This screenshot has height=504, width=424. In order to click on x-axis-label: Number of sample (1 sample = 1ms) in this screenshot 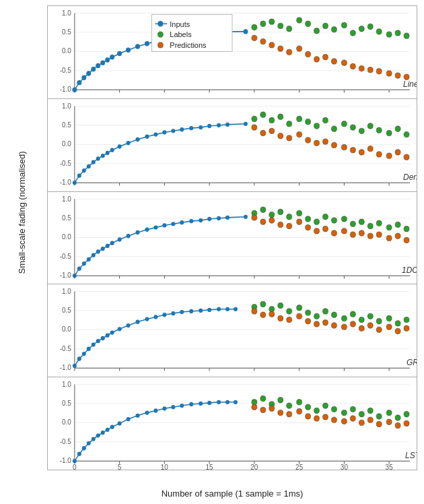, I will do `click(232, 493)`.